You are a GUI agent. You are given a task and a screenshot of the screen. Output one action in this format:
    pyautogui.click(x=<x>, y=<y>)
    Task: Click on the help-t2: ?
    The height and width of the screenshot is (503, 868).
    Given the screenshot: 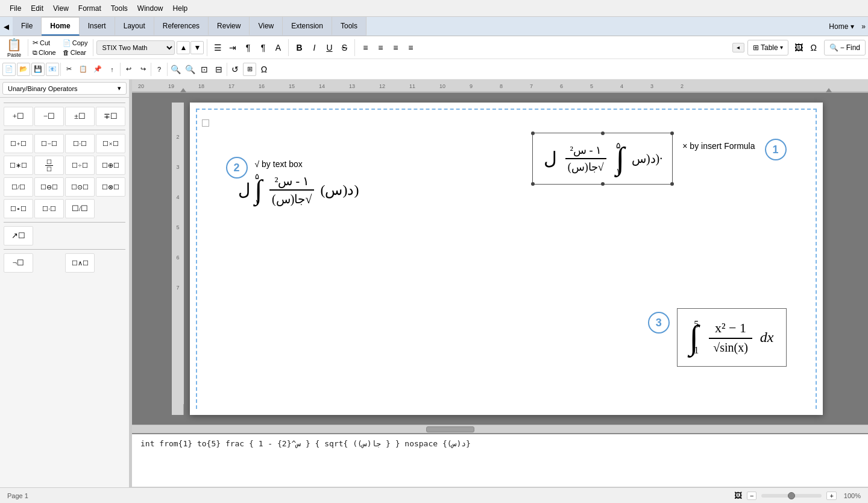 What is the action you would take?
    pyautogui.click(x=159, y=69)
    